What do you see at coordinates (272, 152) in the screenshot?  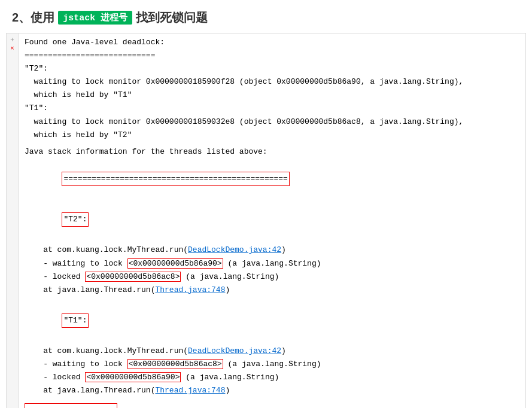 I see `code-line-9: Java stack information for the threads l…` at bounding box center [272, 152].